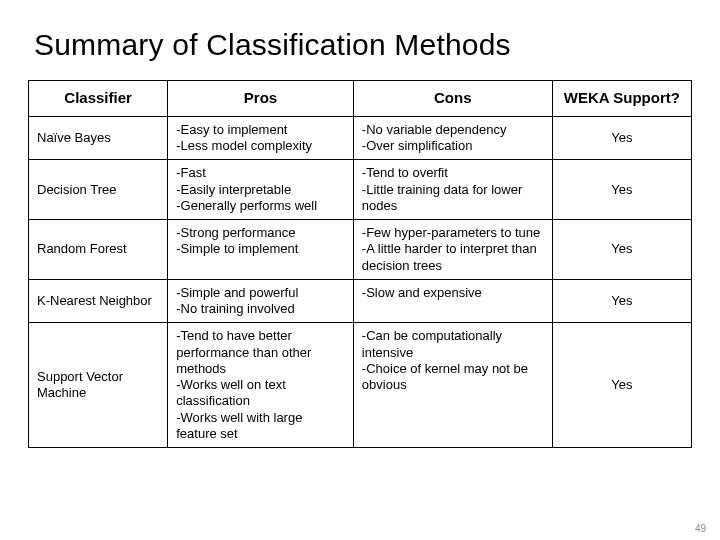 This screenshot has width=720, height=540. I want to click on cell-cons: -Slow and expensive, so click(452, 301).